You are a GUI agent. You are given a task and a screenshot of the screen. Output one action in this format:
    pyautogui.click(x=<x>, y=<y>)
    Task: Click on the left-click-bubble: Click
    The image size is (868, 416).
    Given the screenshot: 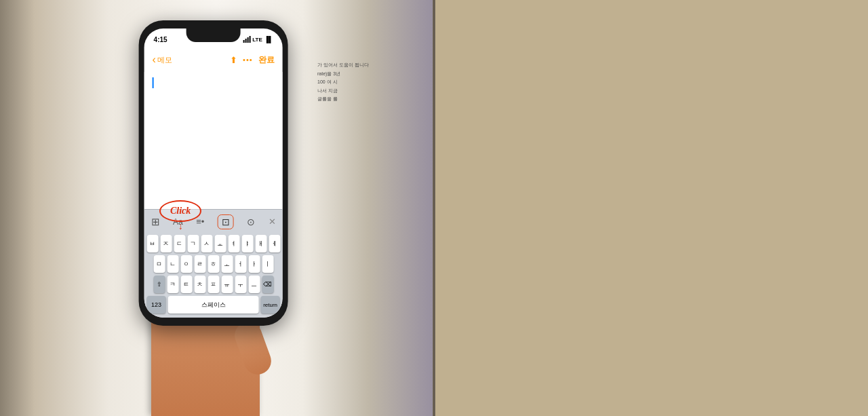 What is the action you would take?
    pyautogui.click(x=180, y=211)
    